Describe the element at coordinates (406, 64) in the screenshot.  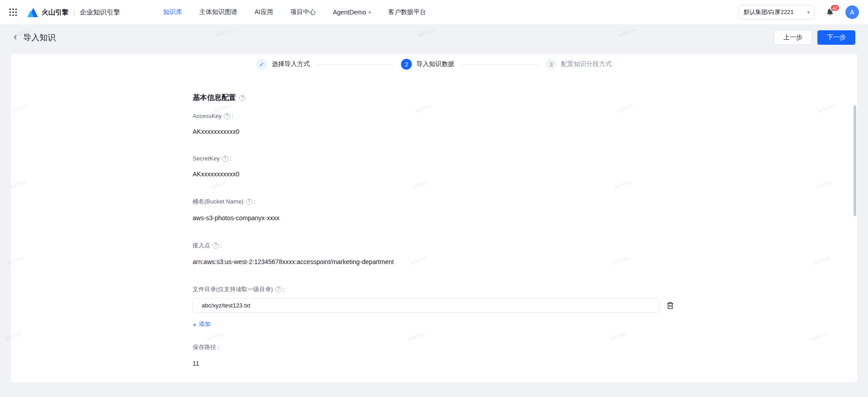
I see `step-number: 2` at that location.